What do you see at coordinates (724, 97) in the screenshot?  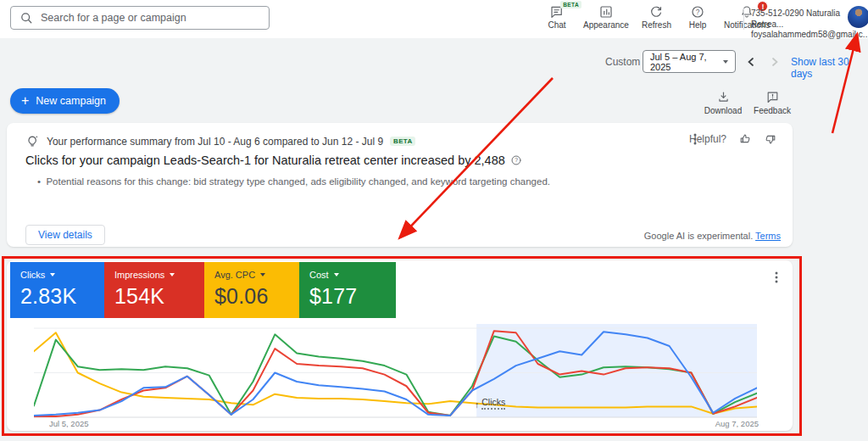 I see `download-icon` at bounding box center [724, 97].